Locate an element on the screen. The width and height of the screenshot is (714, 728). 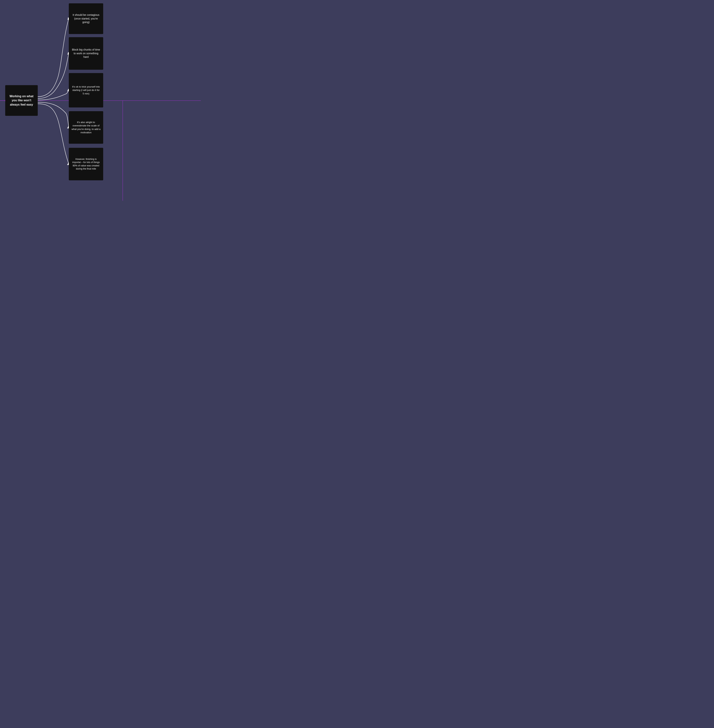
branch-node-3: It's ok to trick yourself into starting … is located at coordinates (86, 90).